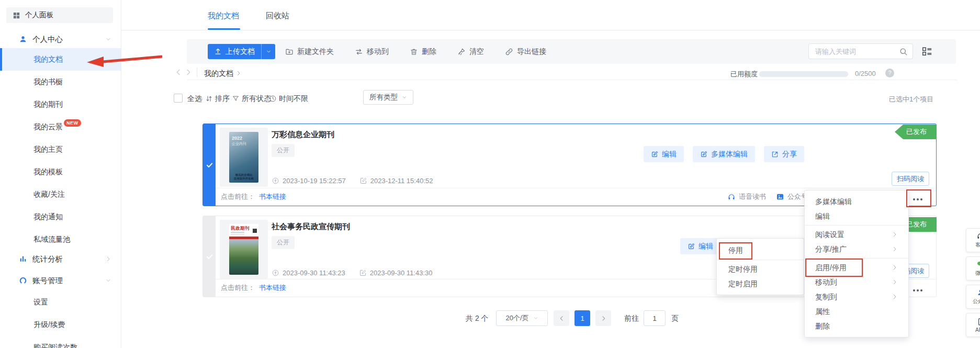 This screenshot has height=348, width=980. I want to click on sidebar-item-upgrade: 升级/续费, so click(61, 324).